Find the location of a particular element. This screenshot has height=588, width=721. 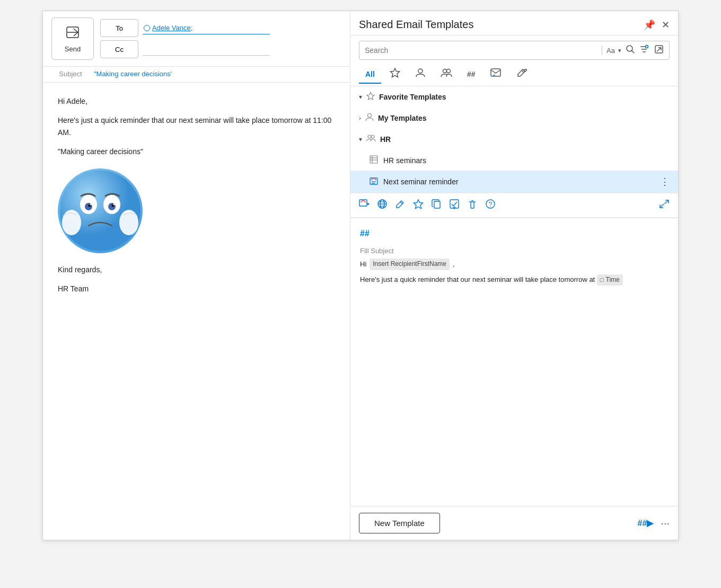

search-options: Aa ▾ is located at coordinates (614, 51).